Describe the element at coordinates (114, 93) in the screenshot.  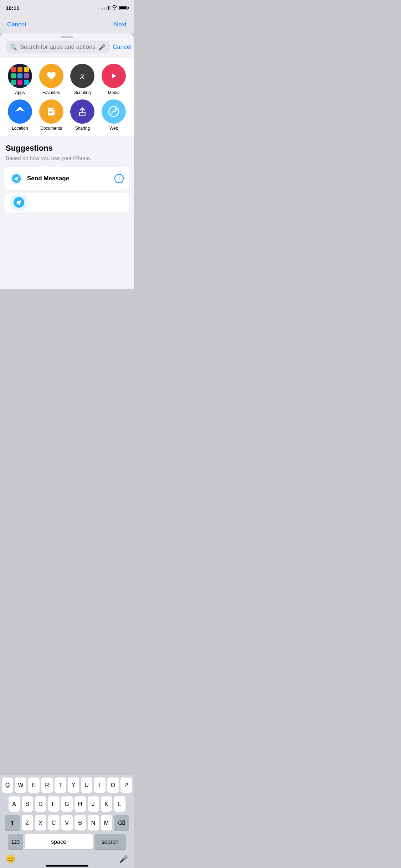
I see `category-media-label: Media` at that location.